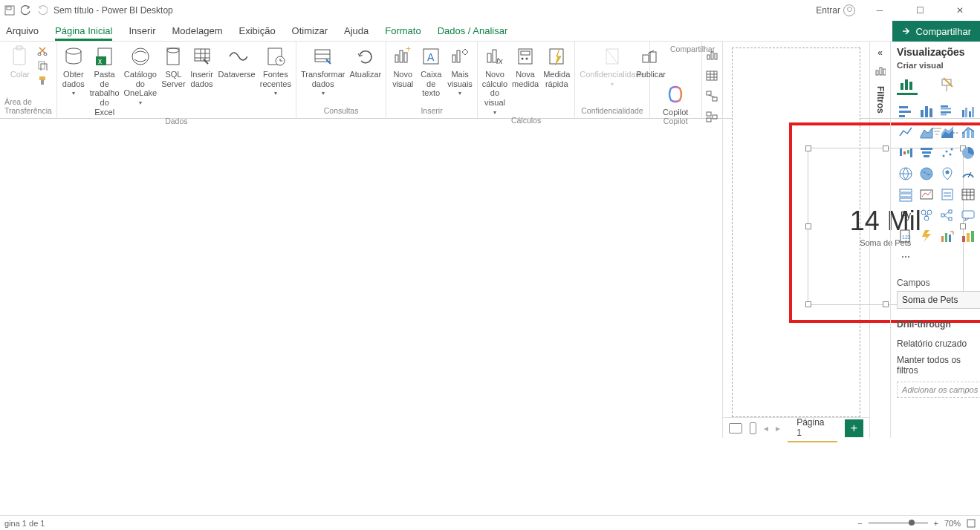 Image resolution: width=980 pixels, height=530 pixels. What do you see at coordinates (612, 56) in the screenshot?
I see `sensitivity-icon` at bounding box center [612, 56].